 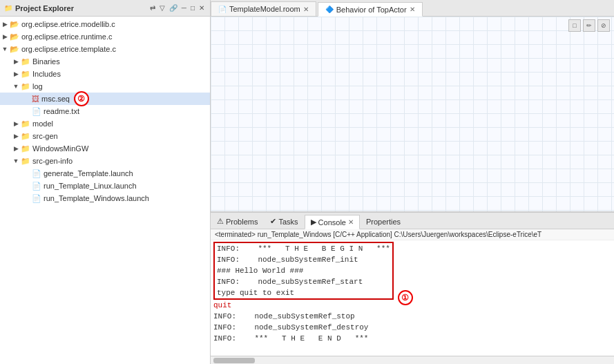 What do you see at coordinates (220, 221) in the screenshot?
I see `problems-icon: ⚠` at bounding box center [220, 221].